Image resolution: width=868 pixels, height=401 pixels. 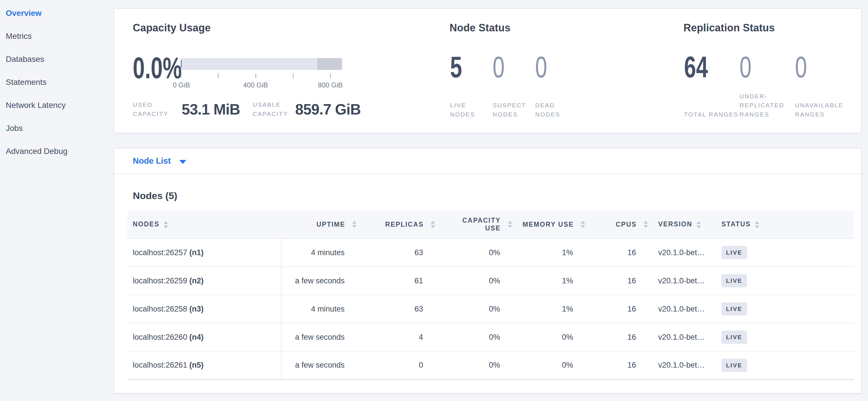 What do you see at coordinates (181, 85) in the screenshot?
I see `gauge-axis-label: 0 GiB` at bounding box center [181, 85].